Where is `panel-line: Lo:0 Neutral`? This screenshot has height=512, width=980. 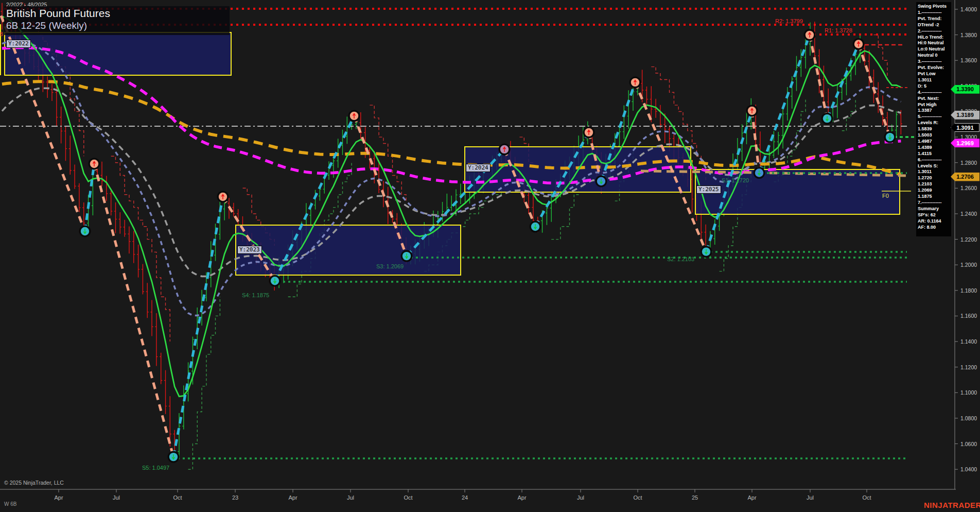 panel-line: Lo:0 Neutral is located at coordinates (934, 49).